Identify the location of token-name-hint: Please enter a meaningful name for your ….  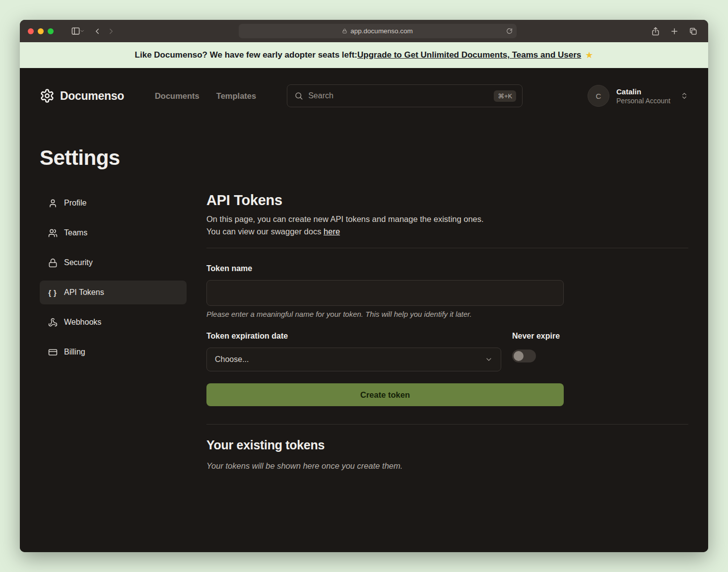
(448, 314).